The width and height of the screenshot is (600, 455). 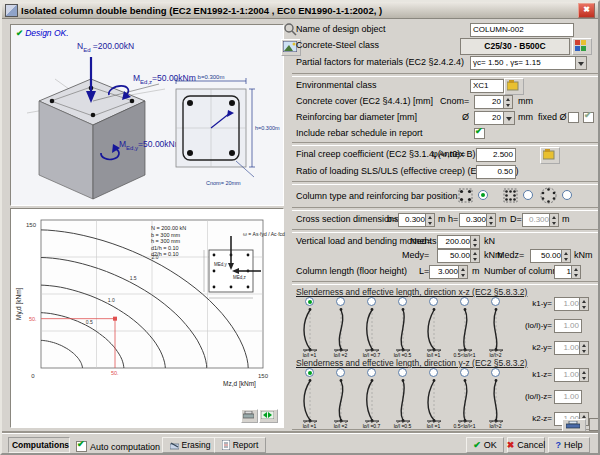 What do you see at coordinates (586, 10) in the screenshot?
I see `close-icon: ✖` at bounding box center [586, 10].